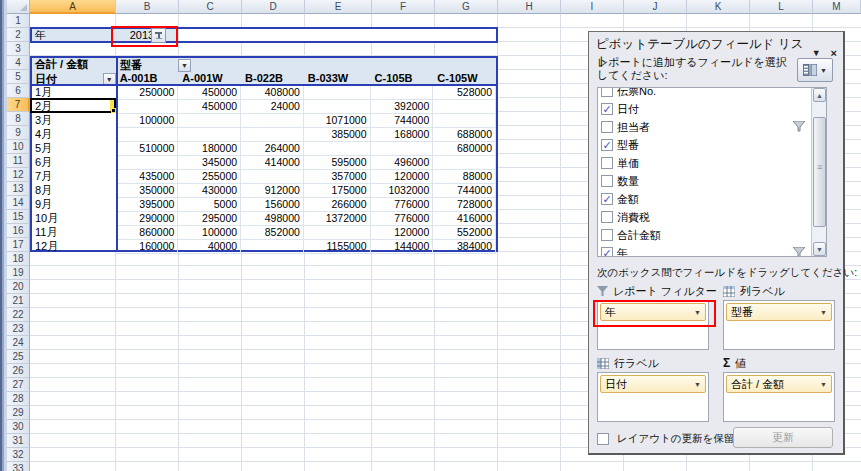 This screenshot has height=471, width=861. I want to click on row-header-24: 24, so click(18, 343).